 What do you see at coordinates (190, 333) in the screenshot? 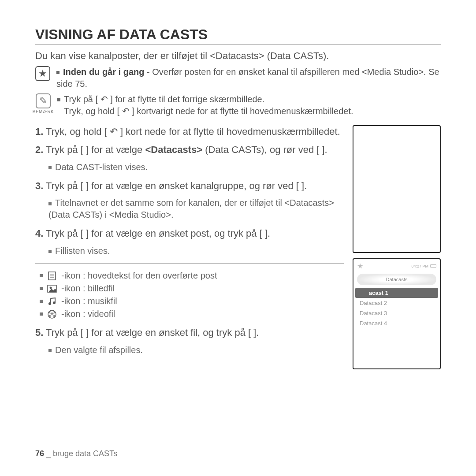
I see `step-5: 5. Tryk på [ ] for at vælge en ønsket fi…` at bounding box center [190, 333].